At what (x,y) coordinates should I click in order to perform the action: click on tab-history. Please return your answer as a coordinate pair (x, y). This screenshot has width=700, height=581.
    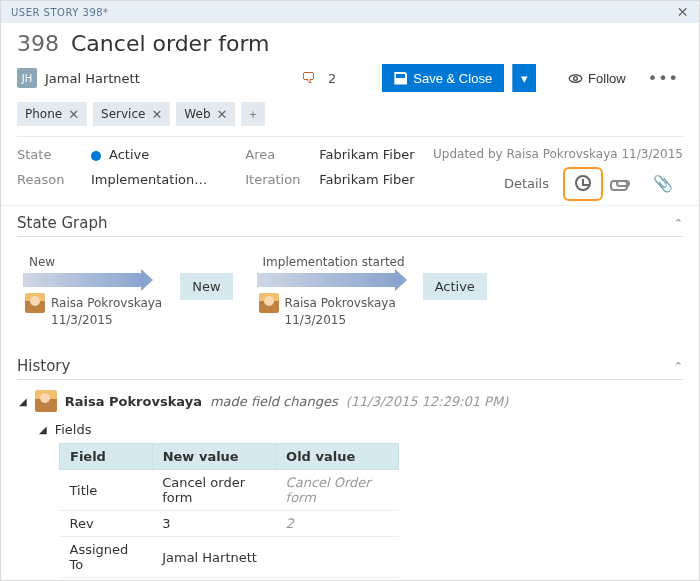
    Looking at the image, I should click on (583, 184).